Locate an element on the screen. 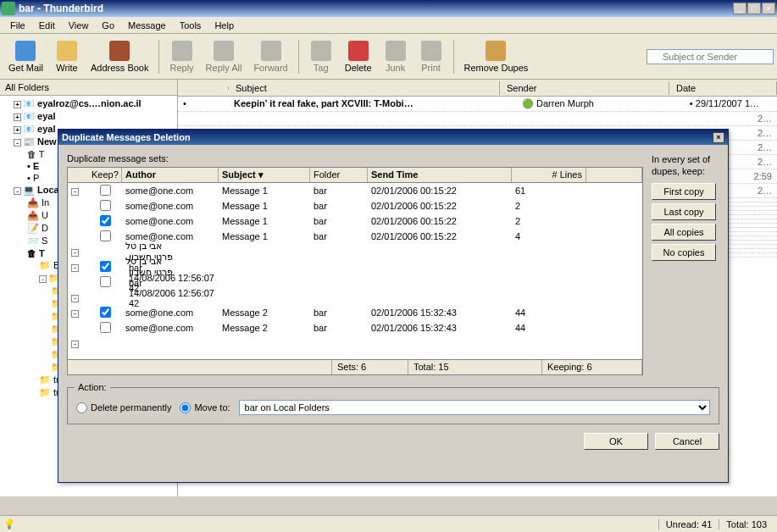 The image size is (777, 532). ok-button: OK is located at coordinates (616, 441).